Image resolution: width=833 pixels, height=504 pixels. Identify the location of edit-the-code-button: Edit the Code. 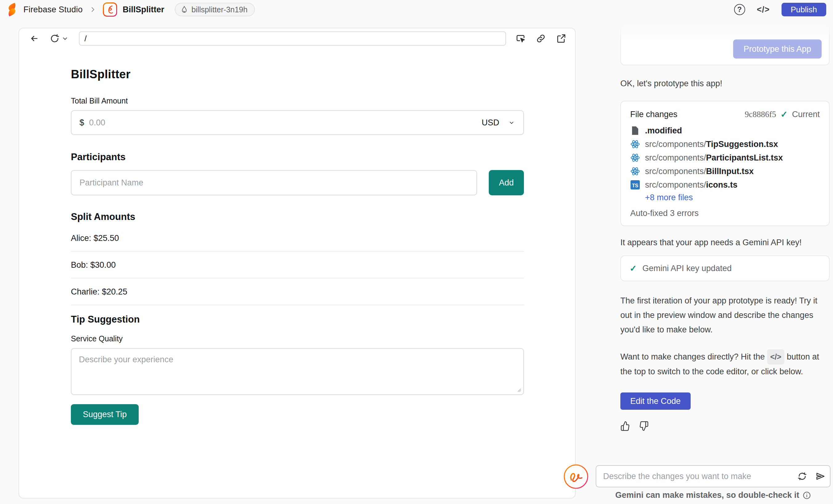
(656, 401).